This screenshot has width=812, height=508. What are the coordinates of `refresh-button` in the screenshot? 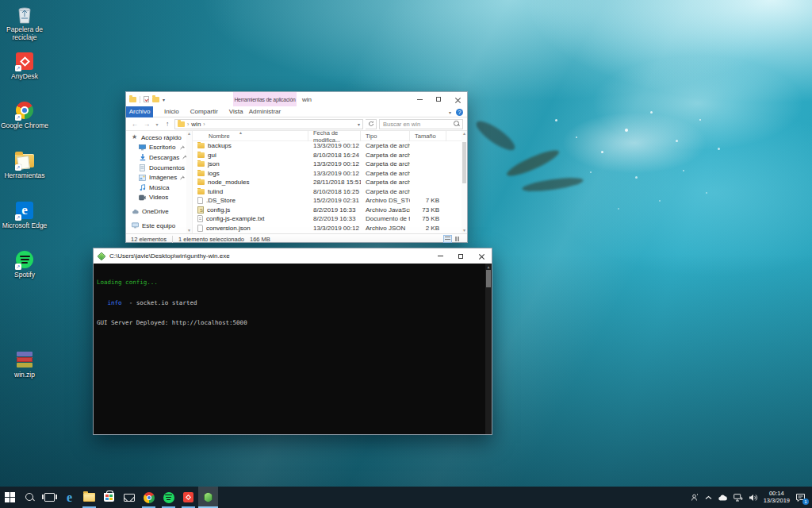 It's located at (371, 124).